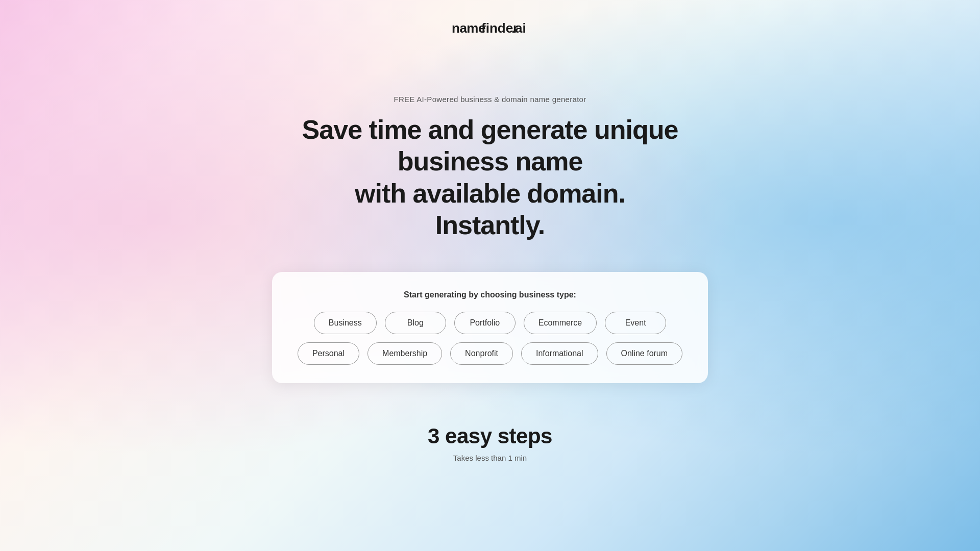 The image size is (980, 551). What do you see at coordinates (345, 323) in the screenshot?
I see `type-btn-business: Business` at bounding box center [345, 323].